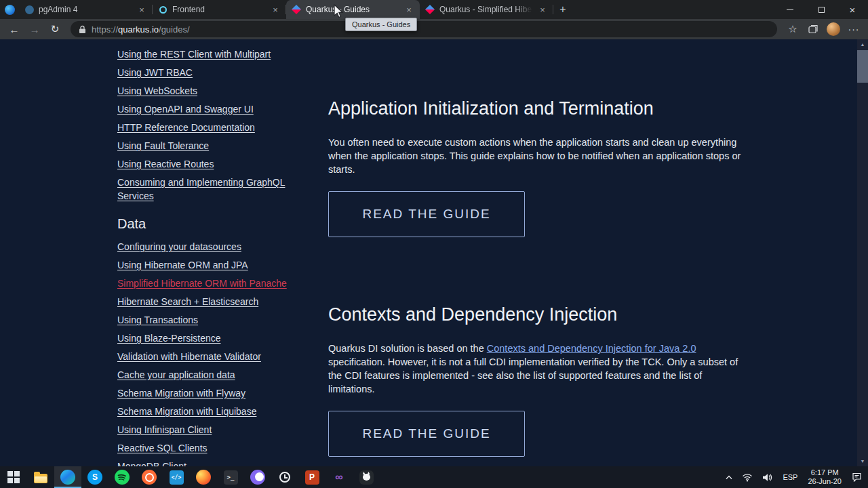  I want to click on sidebar-link: Using WebSockets, so click(203, 91).